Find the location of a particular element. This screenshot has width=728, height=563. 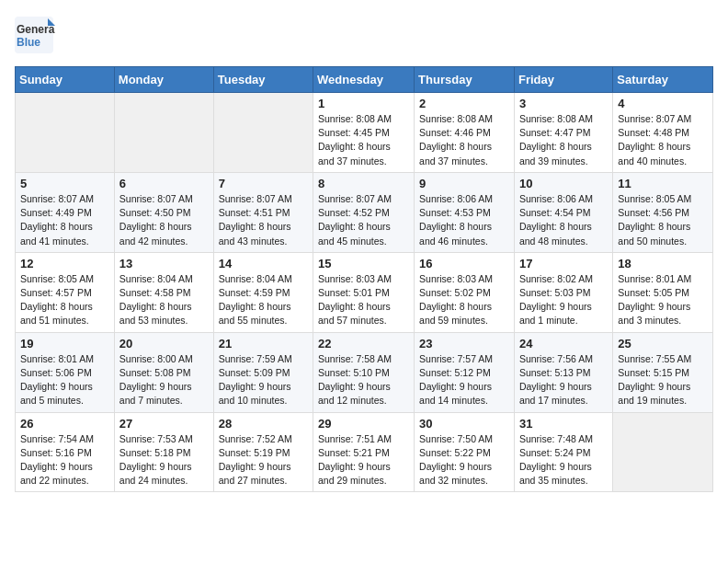

logo: General Blue is located at coordinates (35, 35).